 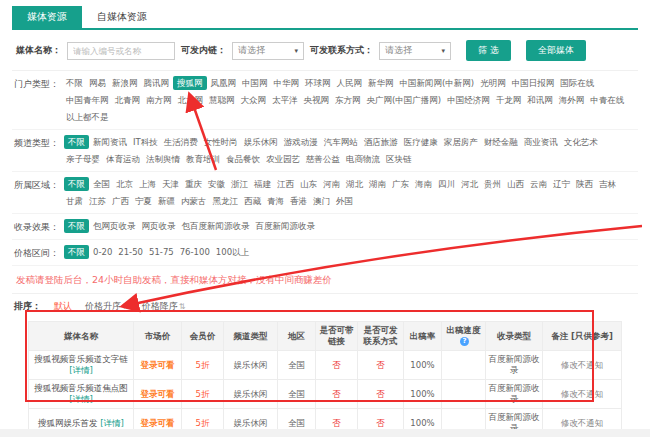 What do you see at coordinates (148, 184) in the screenshot?
I see `filter-chip: 上海` at bounding box center [148, 184].